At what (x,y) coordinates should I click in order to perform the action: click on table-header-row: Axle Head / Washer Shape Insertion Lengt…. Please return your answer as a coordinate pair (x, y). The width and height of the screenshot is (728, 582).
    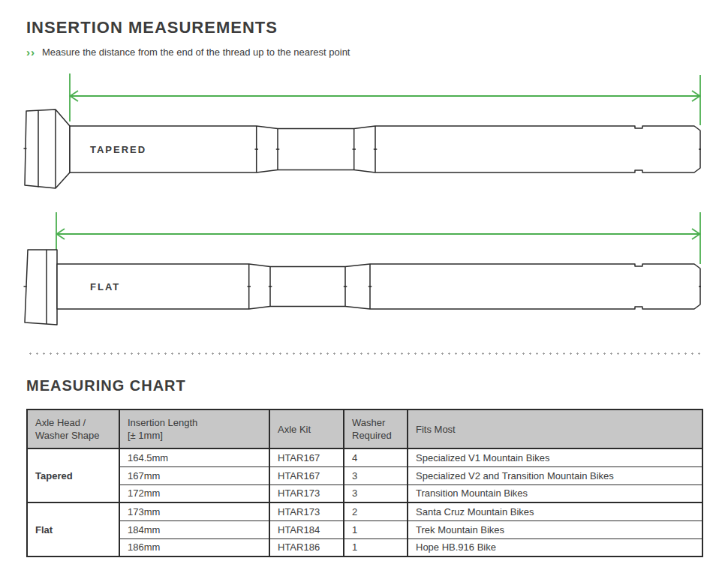
    Looking at the image, I should click on (365, 429).